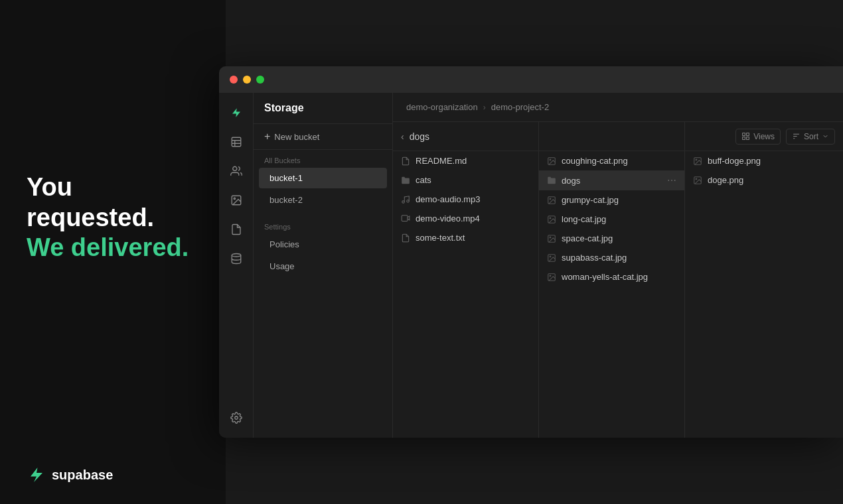 The image size is (843, 504). What do you see at coordinates (612, 280) in the screenshot?
I see `file-column-2: coughing-cat.png dogs ⋯` at bounding box center [612, 280].